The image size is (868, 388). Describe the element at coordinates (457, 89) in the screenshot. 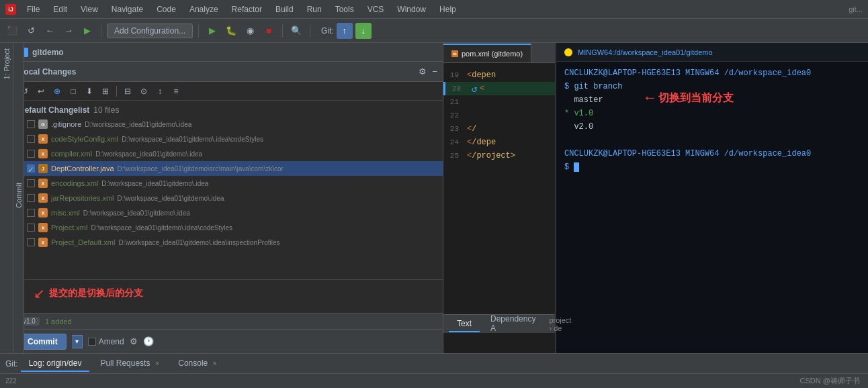

I see `line-num-20: 20` at that location.